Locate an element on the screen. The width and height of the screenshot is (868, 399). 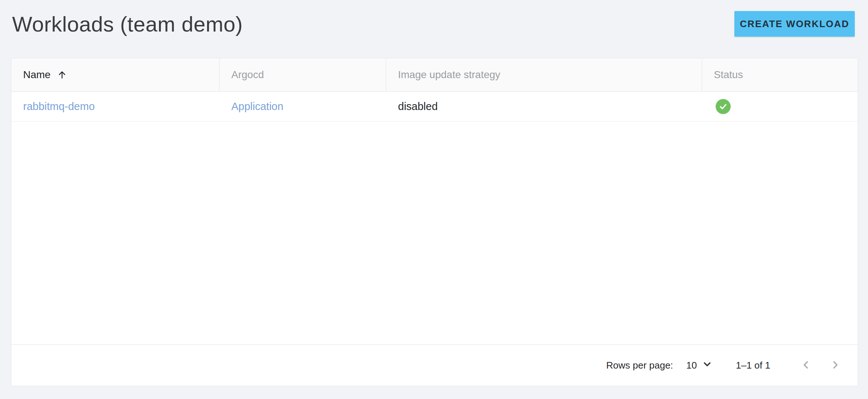
cell-status is located at coordinates (780, 106).